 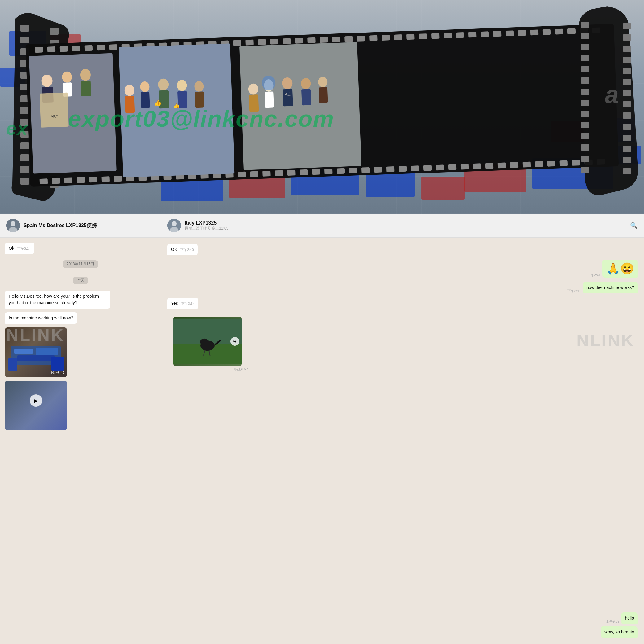 I want to click on search-icon: 🔍, so click(x=634, y=225).